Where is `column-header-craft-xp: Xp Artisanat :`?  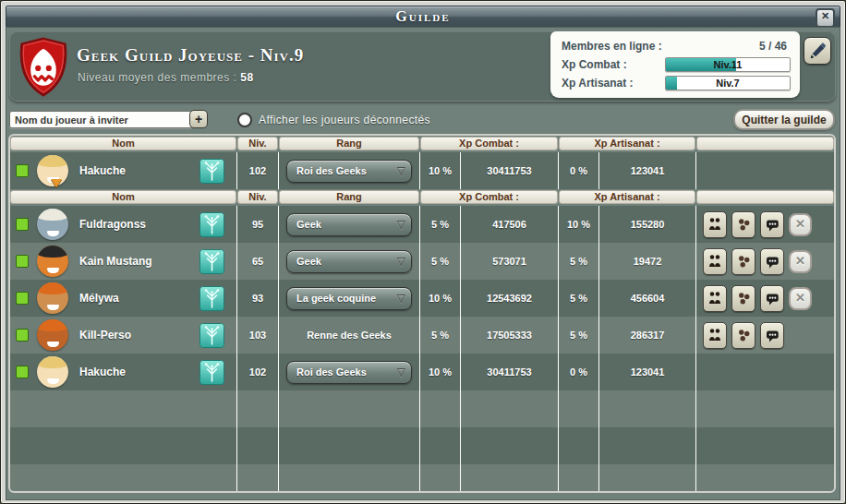
column-header-craft-xp: Xp Artisanat : is located at coordinates (627, 198).